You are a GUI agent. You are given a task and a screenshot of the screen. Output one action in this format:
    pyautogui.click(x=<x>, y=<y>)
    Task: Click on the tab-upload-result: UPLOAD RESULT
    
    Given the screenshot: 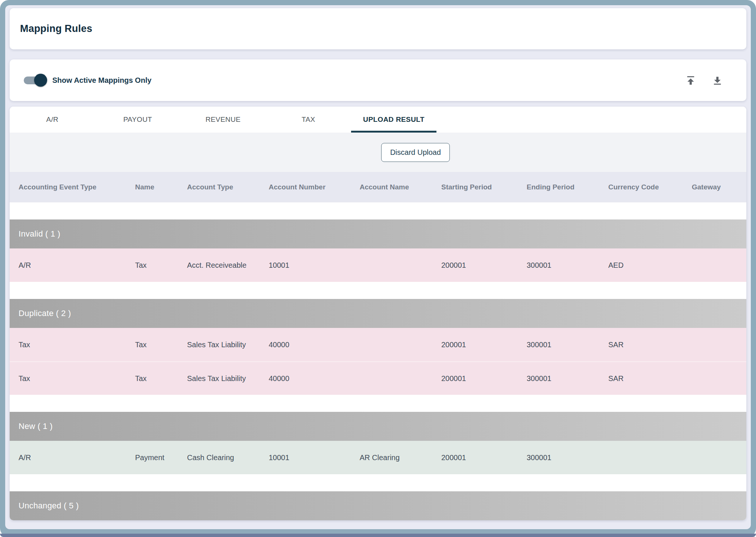 What is the action you would take?
    pyautogui.click(x=394, y=120)
    